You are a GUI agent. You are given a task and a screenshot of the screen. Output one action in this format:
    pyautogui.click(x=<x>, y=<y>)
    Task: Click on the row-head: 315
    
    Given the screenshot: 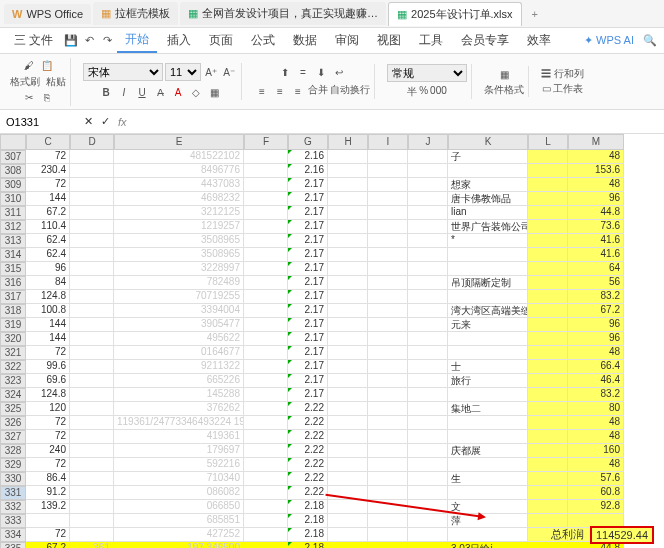 What is the action you would take?
    pyautogui.click(x=13, y=269)
    